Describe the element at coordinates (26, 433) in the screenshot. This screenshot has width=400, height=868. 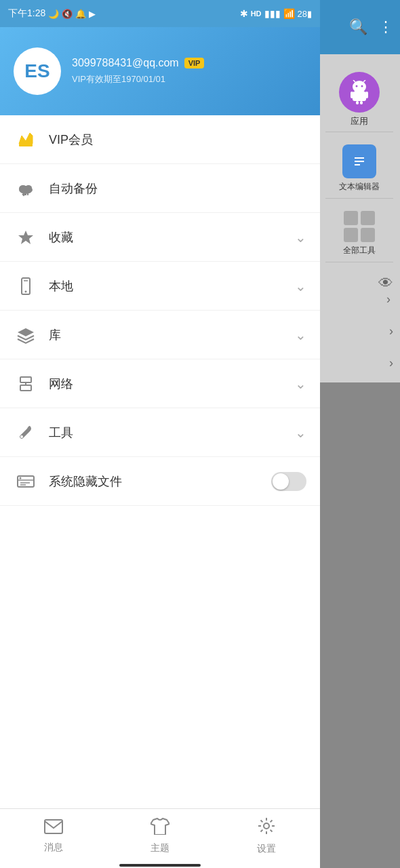
I see `wrench-icon` at that location.